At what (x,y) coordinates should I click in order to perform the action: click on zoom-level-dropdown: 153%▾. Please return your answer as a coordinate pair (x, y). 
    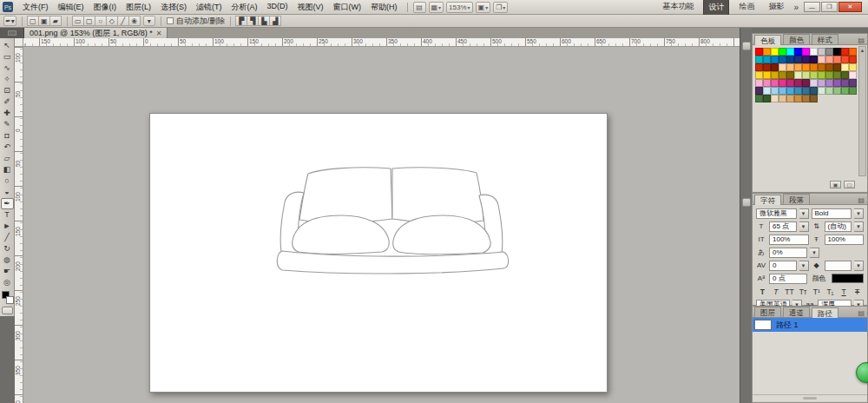
    Looking at the image, I should click on (459, 7).